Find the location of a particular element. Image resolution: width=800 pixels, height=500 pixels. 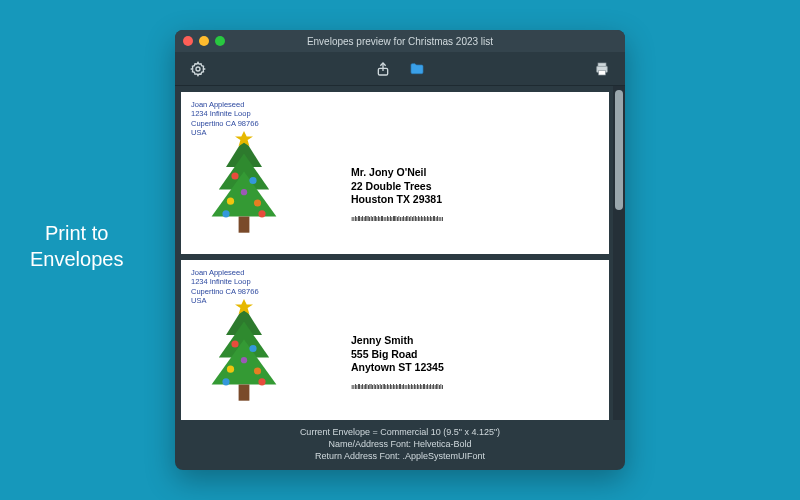

traffic-lights is located at coordinates (204, 41).